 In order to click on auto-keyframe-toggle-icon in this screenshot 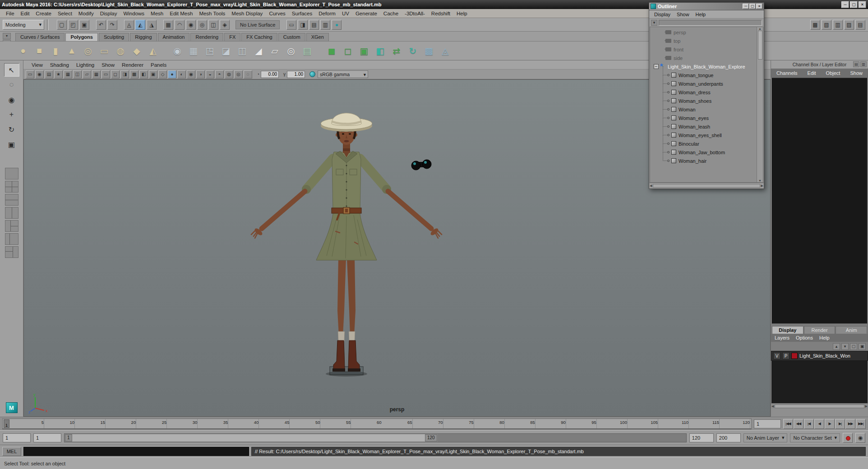, I will do `click(848, 438)`.